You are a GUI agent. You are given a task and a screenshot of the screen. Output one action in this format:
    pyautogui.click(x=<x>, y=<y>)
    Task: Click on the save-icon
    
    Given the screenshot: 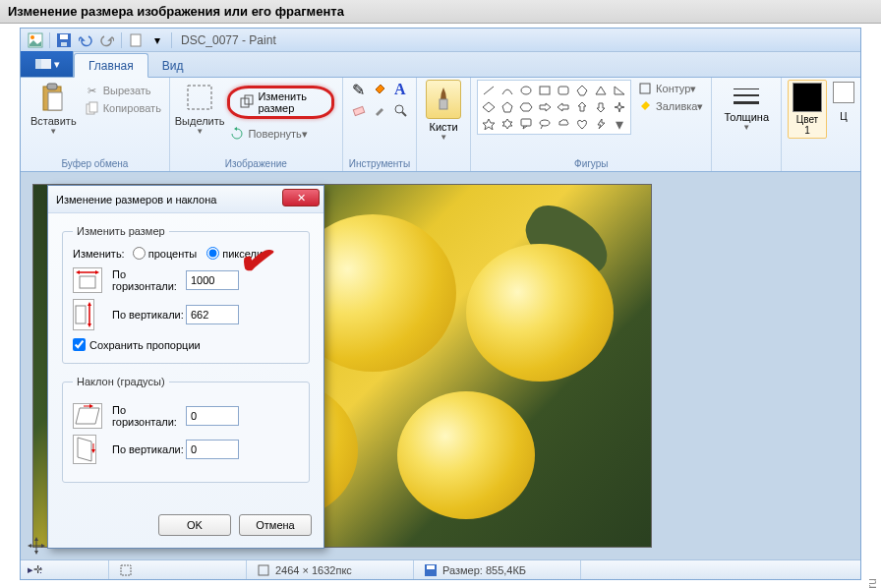 What is the action you would take?
    pyautogui.click(x=64, y=40)
    